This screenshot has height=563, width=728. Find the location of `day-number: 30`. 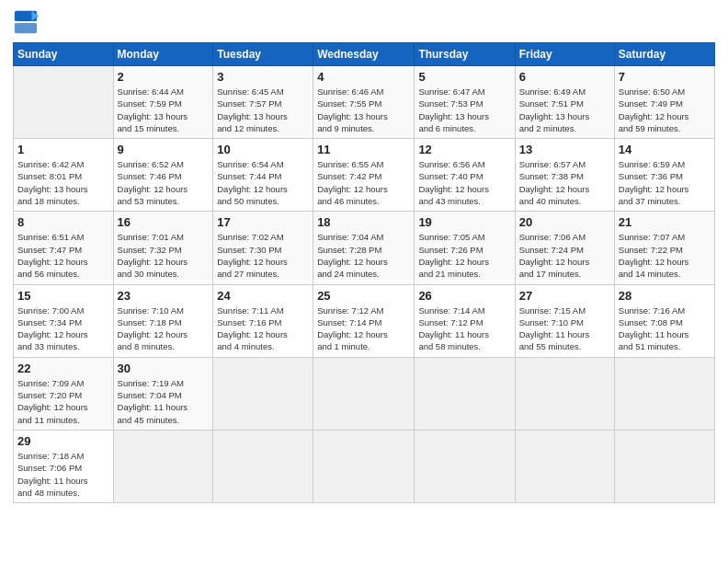

day-number: 30 is located at coordinates (164, 368).